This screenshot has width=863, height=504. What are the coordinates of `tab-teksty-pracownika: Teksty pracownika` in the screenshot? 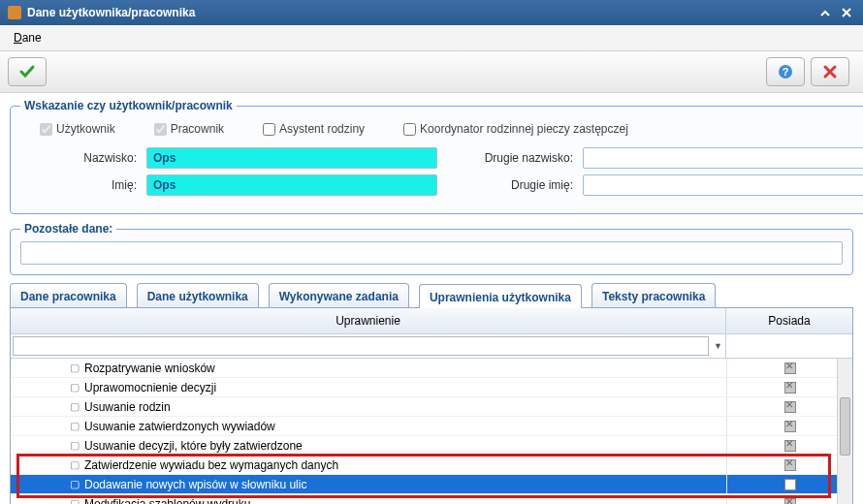 It's located at (654, 295).